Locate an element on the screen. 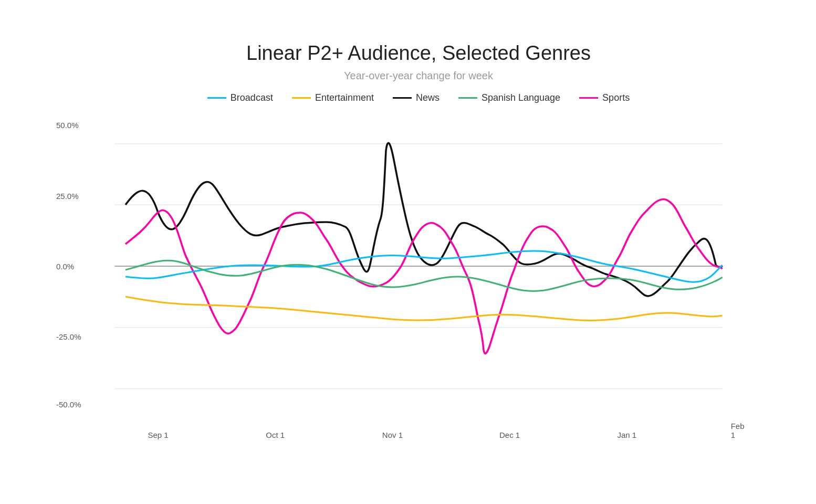 Image resolution: width=816 pixels, height=504 pixels. chart-subtitle: Year-over-year change for week is located at coordinates (419, 76).